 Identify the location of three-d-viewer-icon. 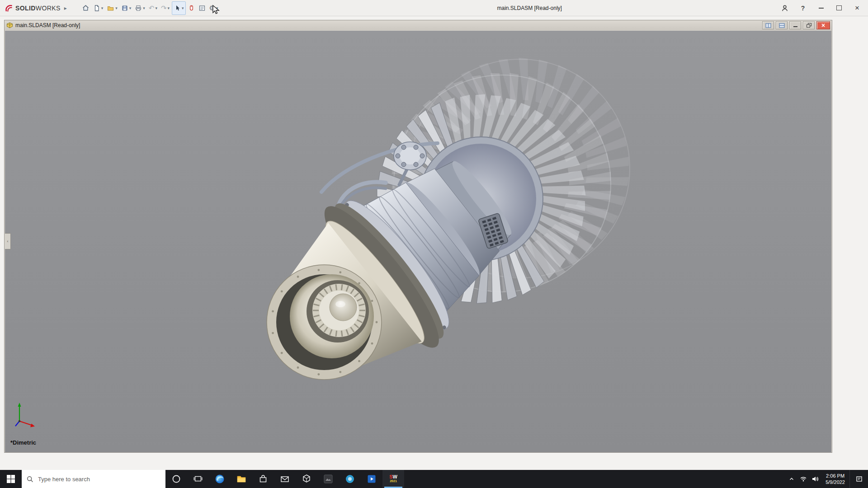
(307, 479).